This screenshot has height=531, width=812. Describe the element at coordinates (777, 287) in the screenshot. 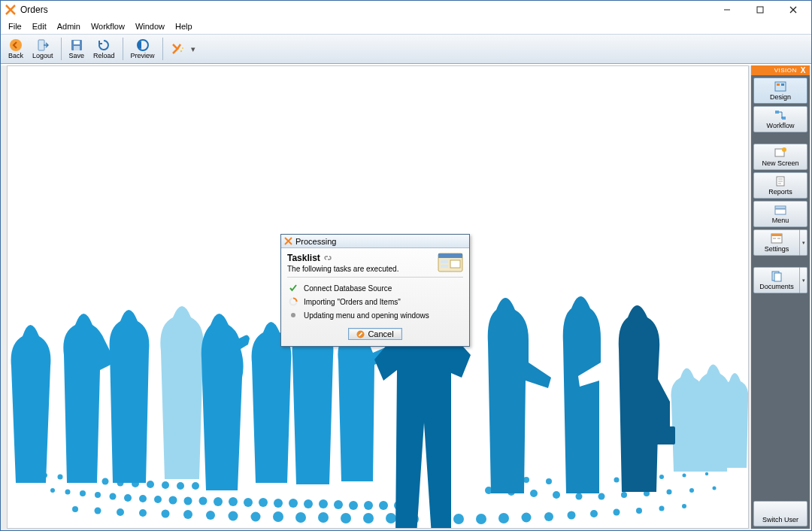

I see `documents-label: Documents` at that location.